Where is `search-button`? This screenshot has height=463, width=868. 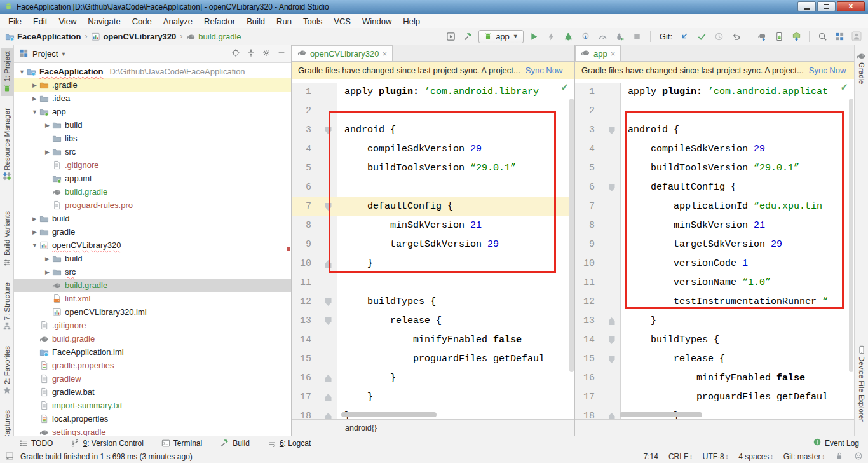 search-button is located at coordinates (822, 36).